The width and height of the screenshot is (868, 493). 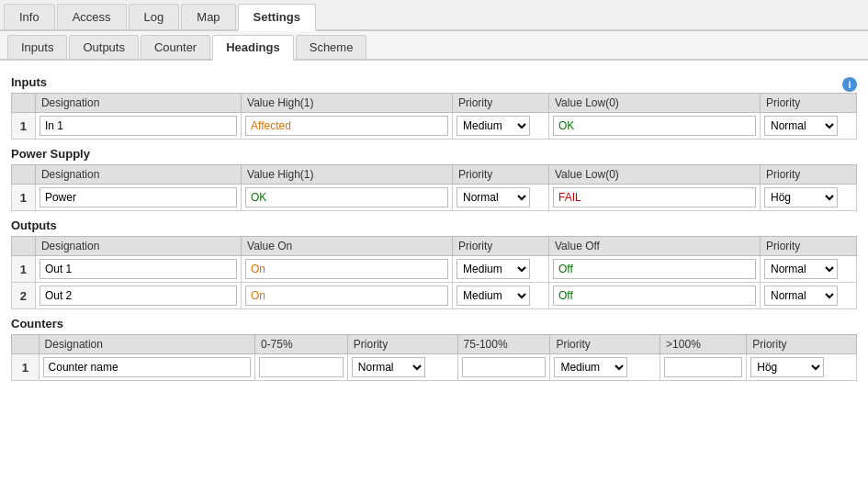 What do you see at coordinates (654, 269) in the screenshot?
I see `out-row1-value-off-input` at bounding box center [654, 269].